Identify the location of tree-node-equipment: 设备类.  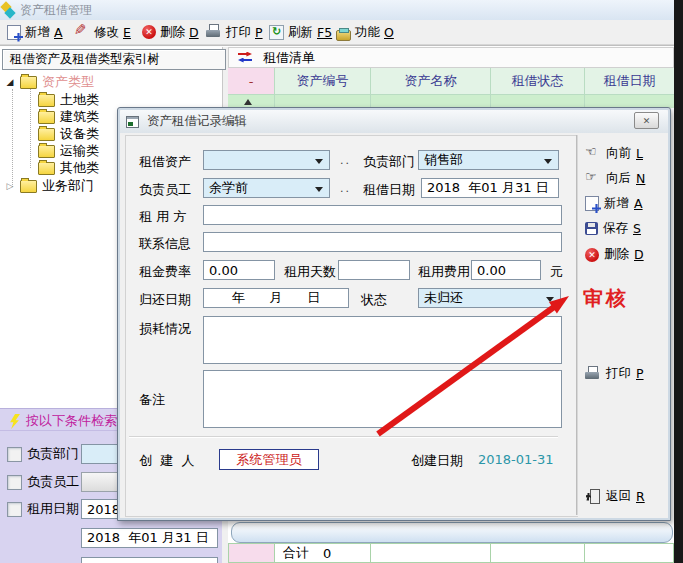
(68, 134).